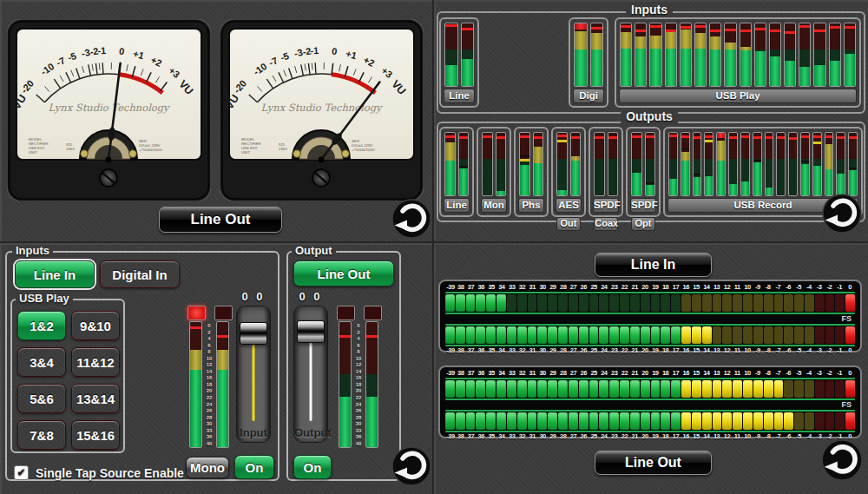 The height and width of the screenshot is (494, 868). Describe the element at coordinates (312, 467) in the screenshot. I see `output-on-button: On` at that location.